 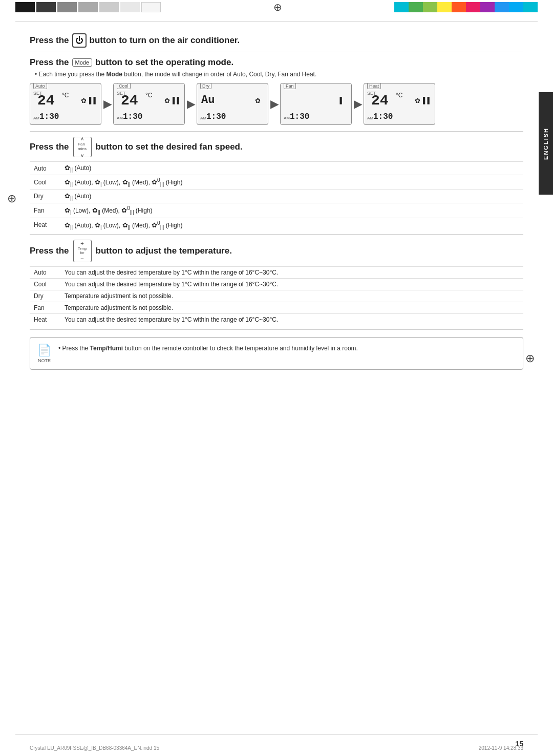 I want to click on color-block-lime, so click(x=430, y=7).